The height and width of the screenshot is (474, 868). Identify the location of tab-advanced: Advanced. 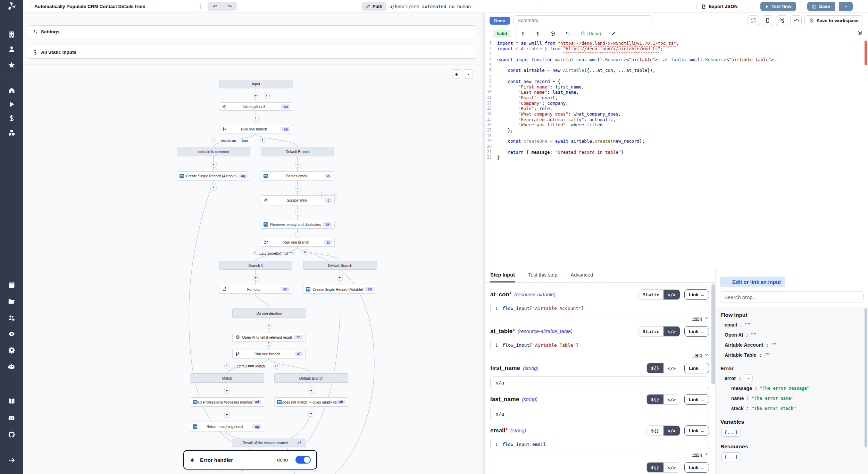
(582, 276).